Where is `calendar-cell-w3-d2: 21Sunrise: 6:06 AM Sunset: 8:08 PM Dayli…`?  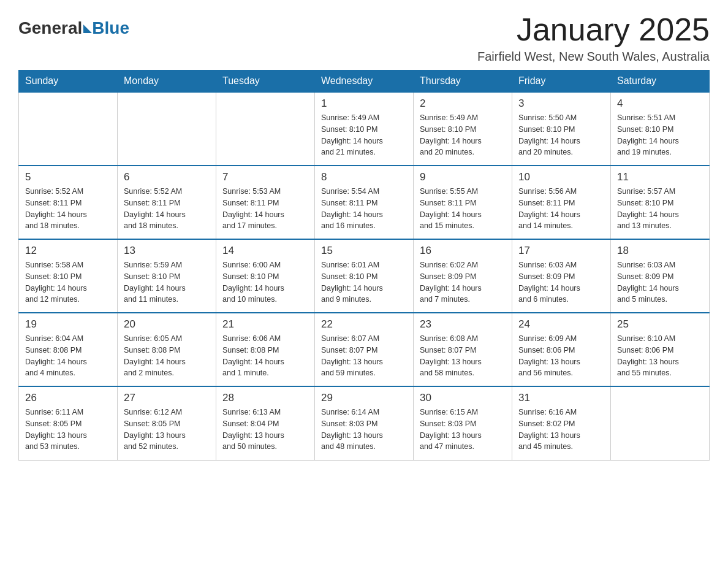 calendar-cell-w3-d2: 21Sunrise: 6:06 AM Sunset: 8:08 PM Dayli… is located at coordinates (266, 350).